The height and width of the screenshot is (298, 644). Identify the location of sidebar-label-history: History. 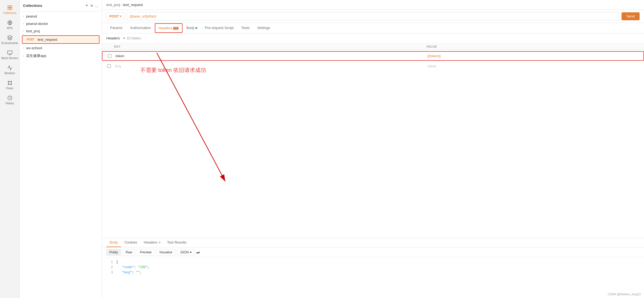
(10, 103).